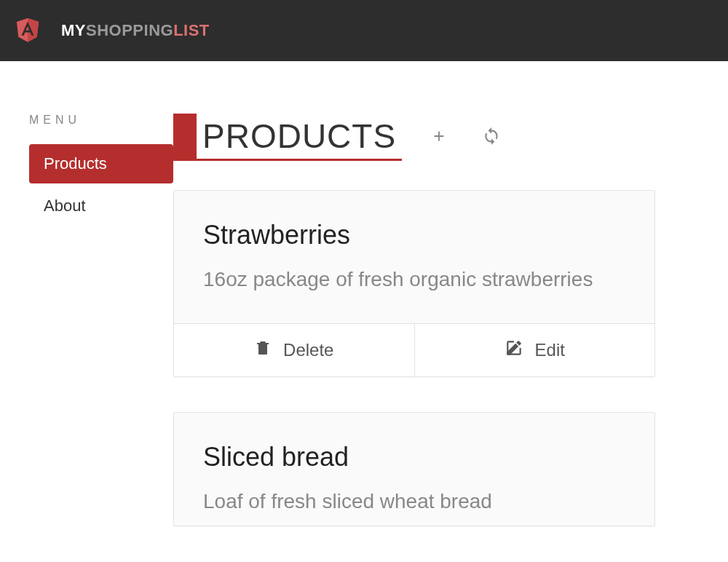 The height and width of the screenshot is (562, 728). What do you see at coordinates (309, 350) in the screenshot?
I see `delete-label: Delete` at bounding box center [309, 350].